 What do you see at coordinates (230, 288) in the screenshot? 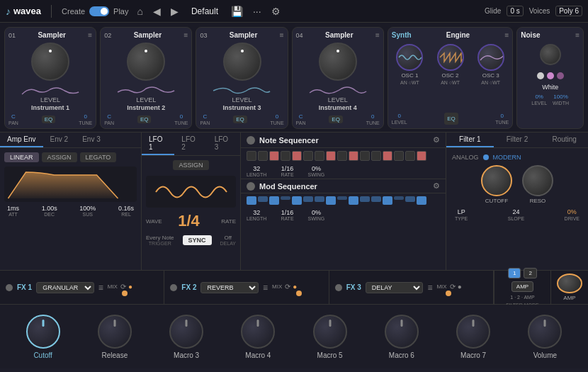
I see `fx-2-type: REVERB GRANULAR DELAY` at bounding box center [230, 288].